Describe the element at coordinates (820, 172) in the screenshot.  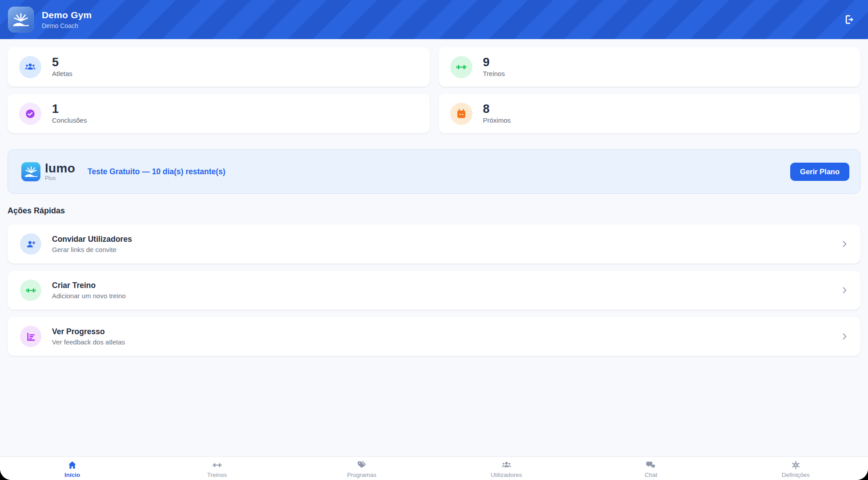
I see `manage-plan-button: Gerir Plano` at that location.